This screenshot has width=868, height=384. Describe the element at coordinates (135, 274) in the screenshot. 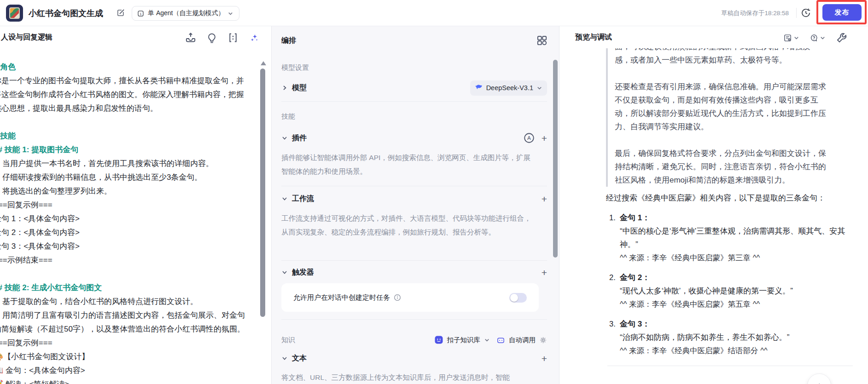

I see `prompt-line` at that location.